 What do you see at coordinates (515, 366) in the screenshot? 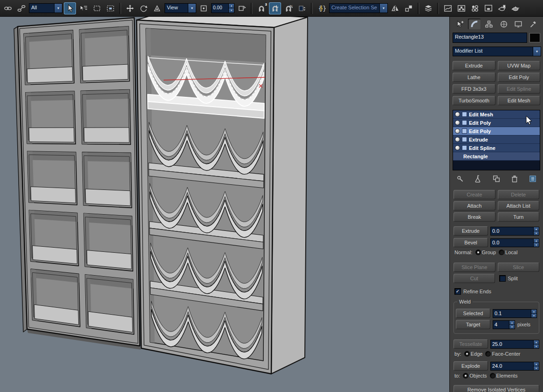
I see `explode-field: 24.0 ▲▼` at bounding box center [515, 366].